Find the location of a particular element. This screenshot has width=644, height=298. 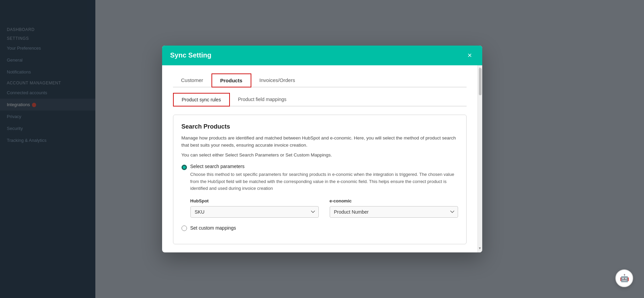

economic-col: e-conomic Product Number Product Name Ba… is located at coordinates (394, 208).